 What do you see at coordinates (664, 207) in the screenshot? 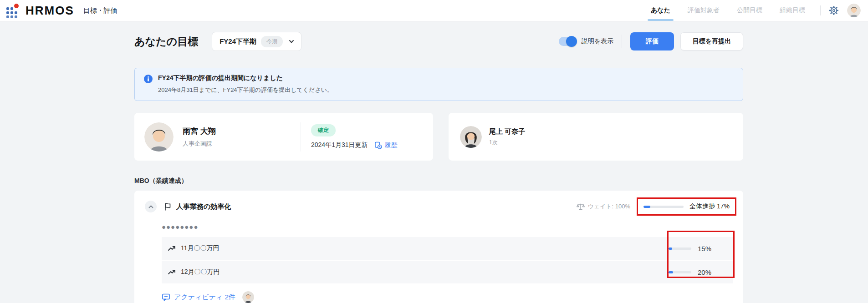
I see `overall-progress-bar` at bounding box center [664, 207].